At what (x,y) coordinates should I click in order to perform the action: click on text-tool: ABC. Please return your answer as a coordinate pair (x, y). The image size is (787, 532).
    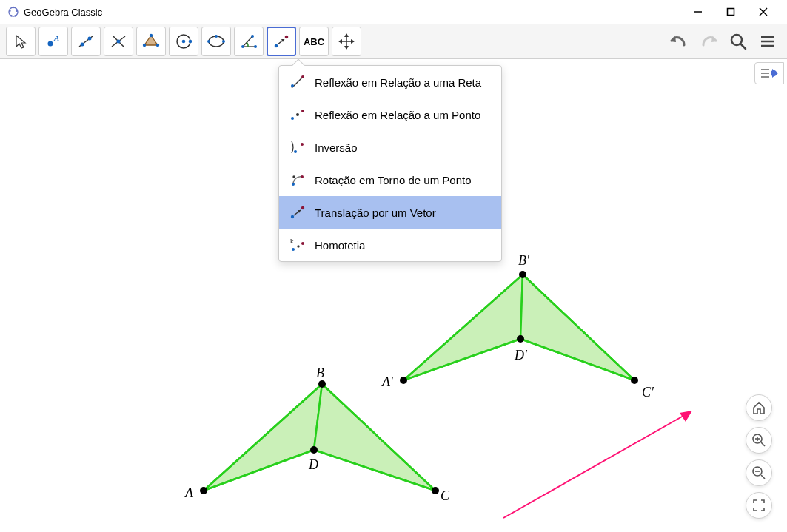
    Looking at the image, I should click on (314, 41).